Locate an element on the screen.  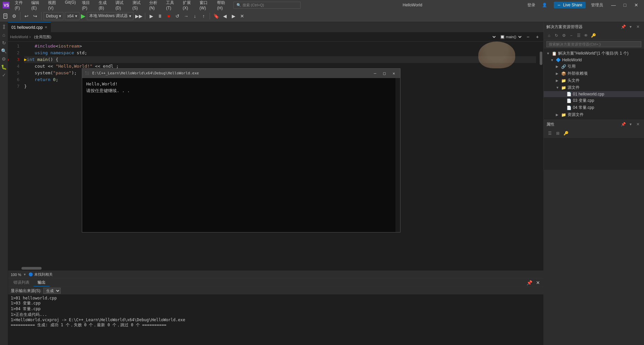
search-box: 🔍 搜索 (Ctrl+Q) is located at coordinates (267, 5).